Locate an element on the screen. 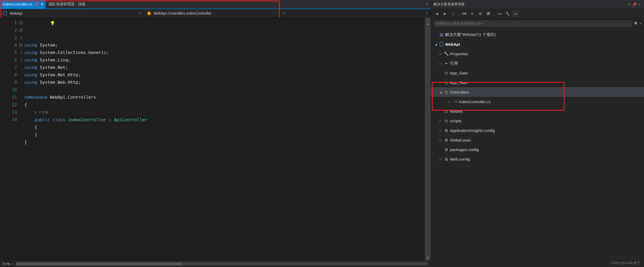 This screenshot has height=267, width=644. chevron-down-icon: ▾ is located at coordinates (12, 264).